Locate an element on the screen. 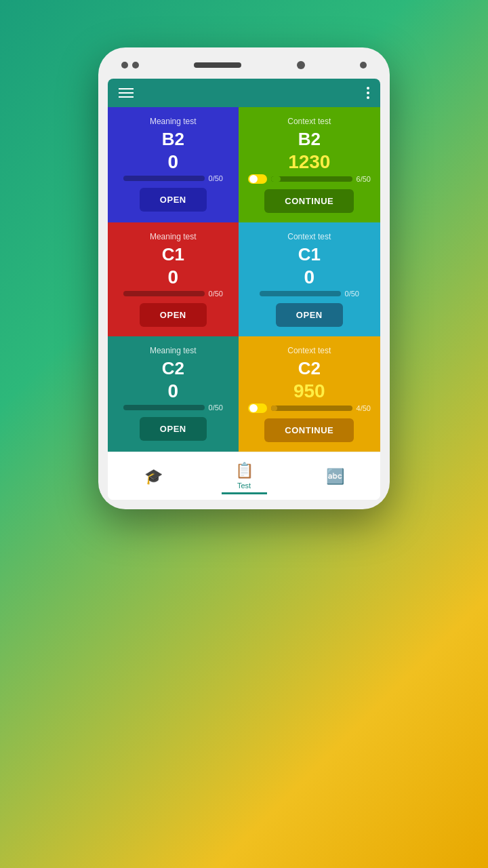  card-type-b2-context: Context test is located at coordinates (309, 121).